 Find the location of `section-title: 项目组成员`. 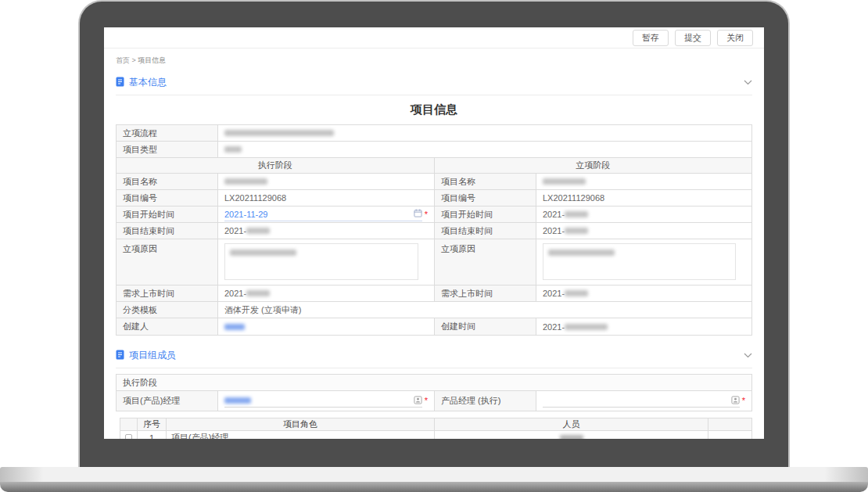

section-title: 项目组成员 is located at coordinates (152, 355).